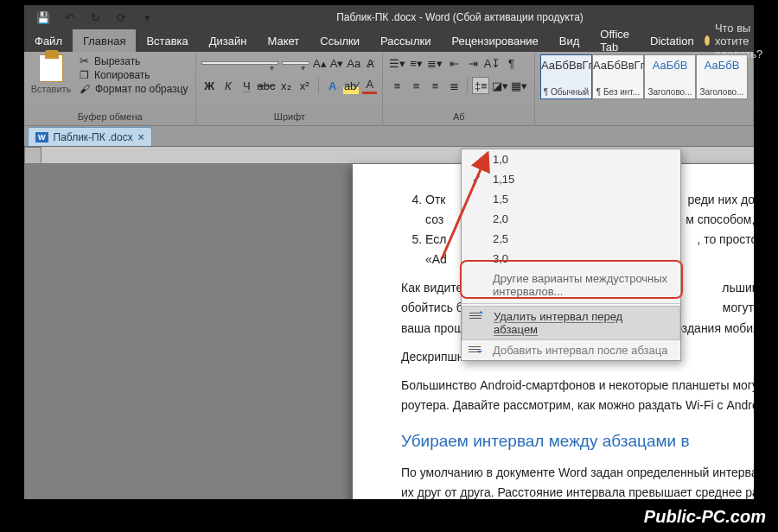 The height and width of the screenshot is (532, 778). Describe the element at coordinates (435, 86) in the screenshot. I see `align-right-icon: ≡` at that location.